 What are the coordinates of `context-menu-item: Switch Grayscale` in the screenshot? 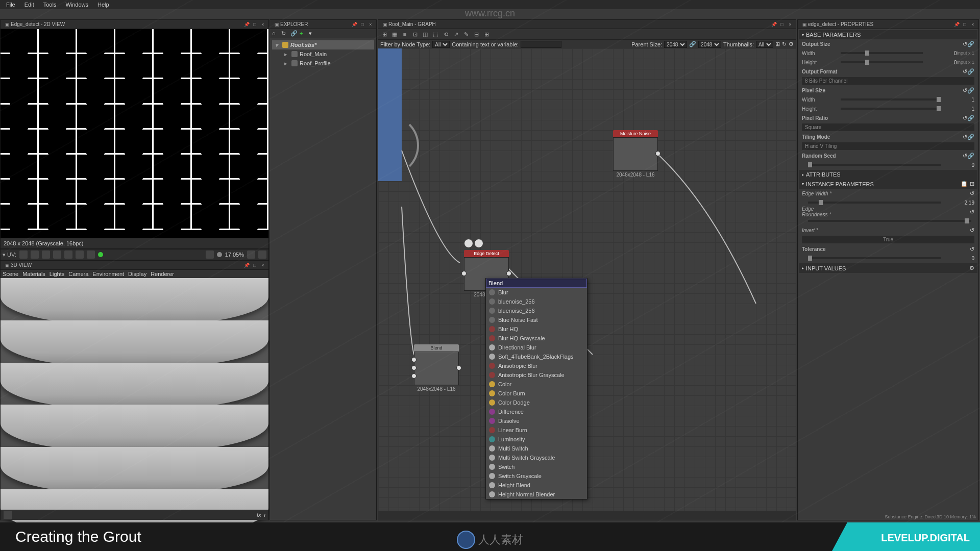 It's located at (536, 476).